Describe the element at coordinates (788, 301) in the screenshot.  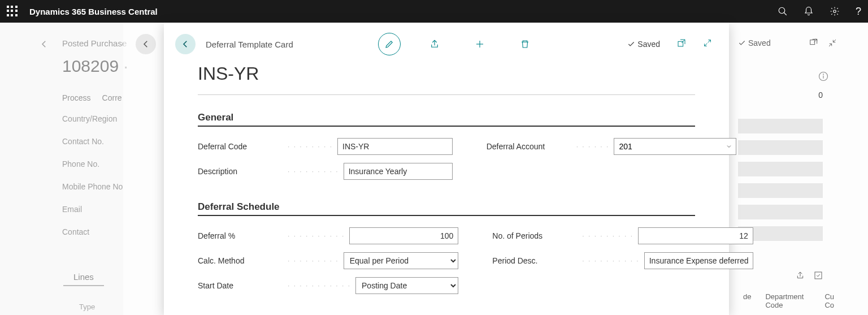
I see `bg-col-dept: Department Code` at that location.